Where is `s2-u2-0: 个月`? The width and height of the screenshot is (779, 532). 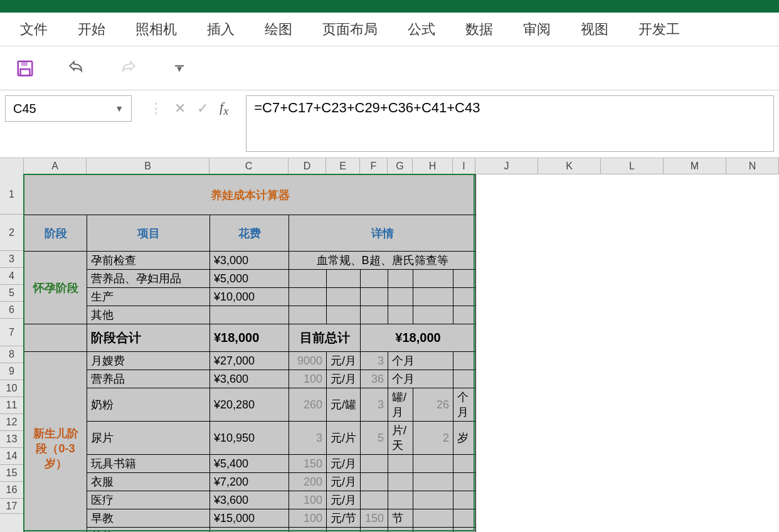
s2-u2-0: 个月 is located at coordinates (421, 361).